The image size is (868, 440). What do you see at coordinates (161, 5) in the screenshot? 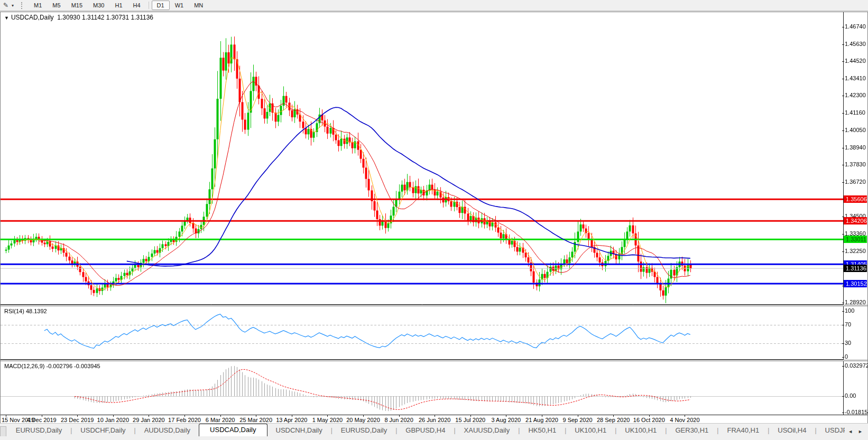
I see `period-button-d1: D1` at bounding box center [161, 5].